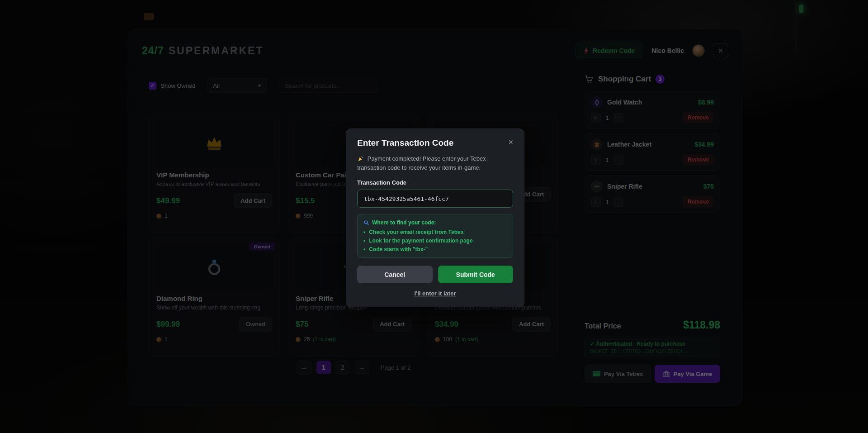  Describe the element at coordinates (405, 143) in the screenshot. I see `modal-title: Enter Transaction Code` at that location.